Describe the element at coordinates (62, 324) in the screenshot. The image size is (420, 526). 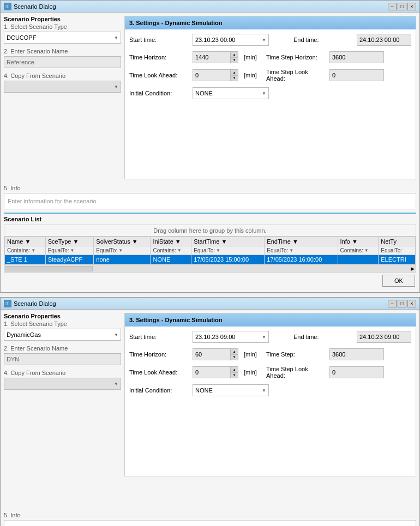
I see `select-type-label-2: 1. Select Scenario Type` at that location.